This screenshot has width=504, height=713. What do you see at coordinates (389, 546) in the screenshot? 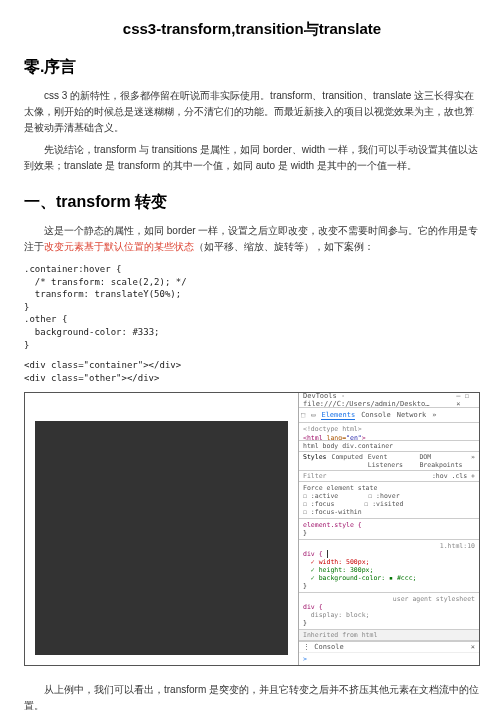
I see `rule1-source: 1.html:10` at bounding box center [389, 546].